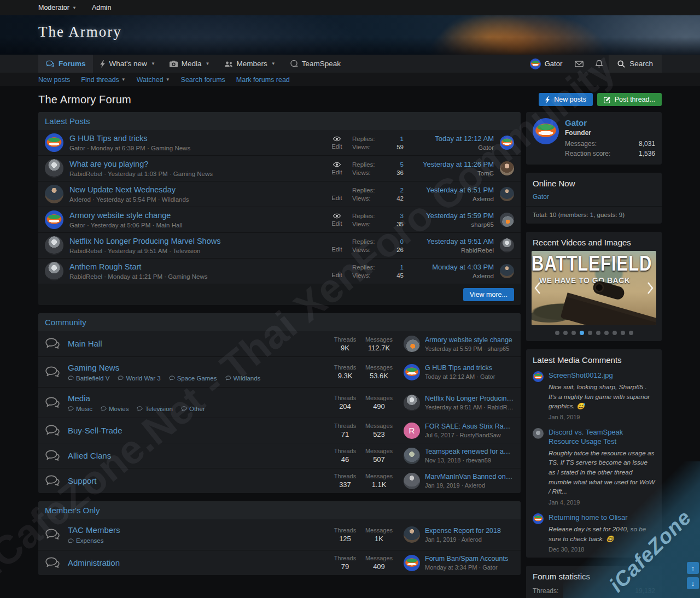 The image size is (700, 598). Describe the element at coordinates (469, 531) in the screenshot. I see `last-thread-link: Expense Report for 2018` at that location.